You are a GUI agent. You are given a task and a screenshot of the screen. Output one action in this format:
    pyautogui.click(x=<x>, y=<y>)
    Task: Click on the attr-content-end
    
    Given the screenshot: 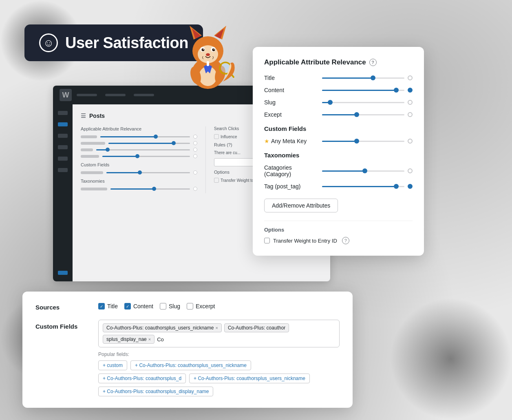 What is the action you would take?
    pyautogui.click(x=410, y=90)
    